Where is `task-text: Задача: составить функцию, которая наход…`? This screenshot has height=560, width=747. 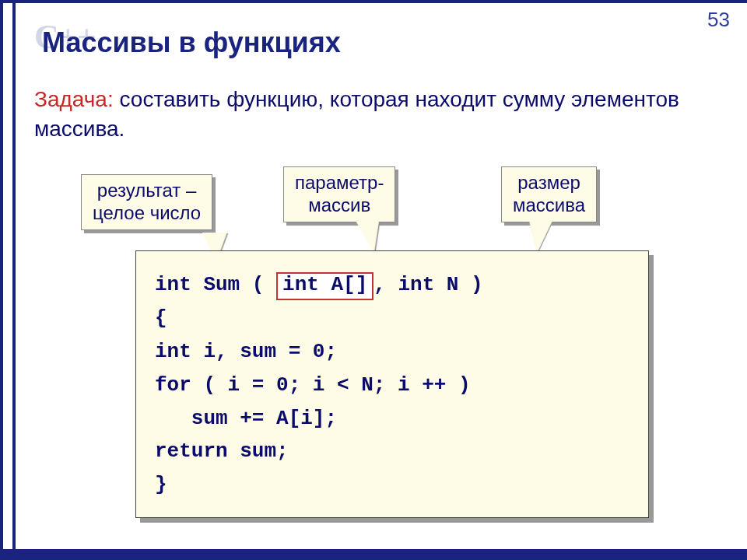 task-text: Задача: составить функцию, которая наход… is located at coordinates (379, 114).